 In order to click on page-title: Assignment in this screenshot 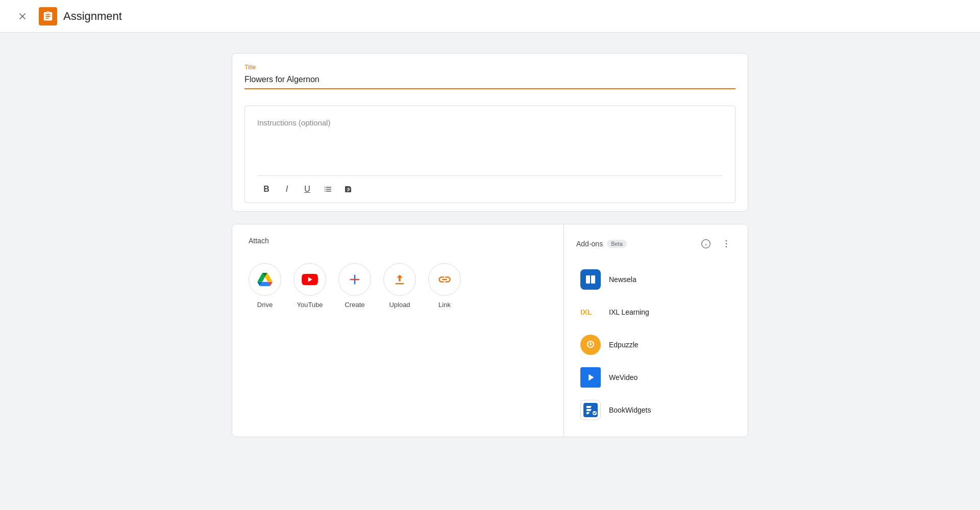, I will do `click(93, 16)`.